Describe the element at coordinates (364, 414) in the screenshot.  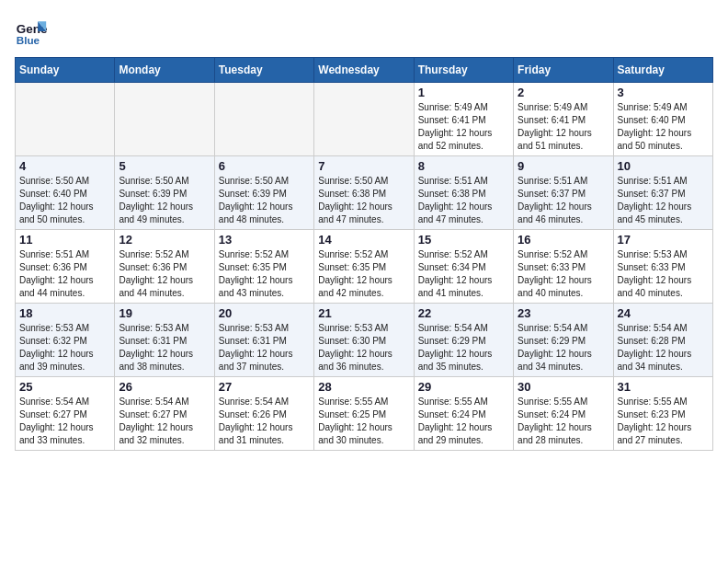
I see `calendar-cell: 28Sunrise: 5:55 AMSunset: 6:25 PMDayligh…` at that location.